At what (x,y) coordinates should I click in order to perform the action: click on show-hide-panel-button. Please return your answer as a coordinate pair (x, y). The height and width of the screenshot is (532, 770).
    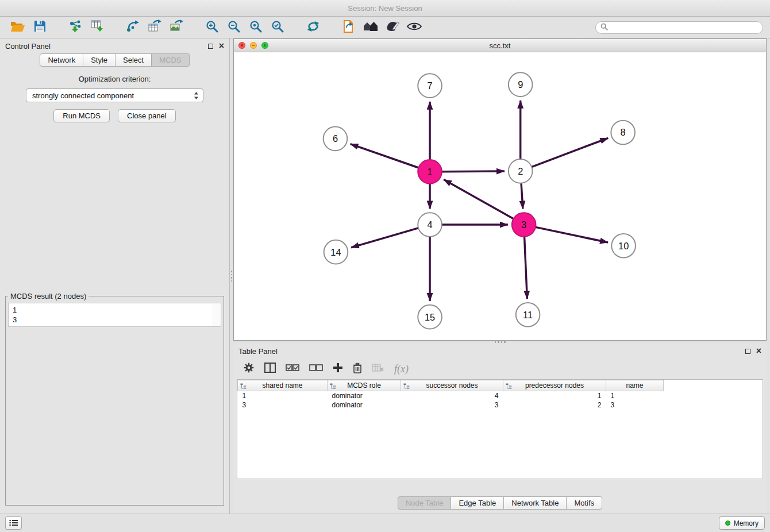
    Looking at the image, I should click on (414, 28).